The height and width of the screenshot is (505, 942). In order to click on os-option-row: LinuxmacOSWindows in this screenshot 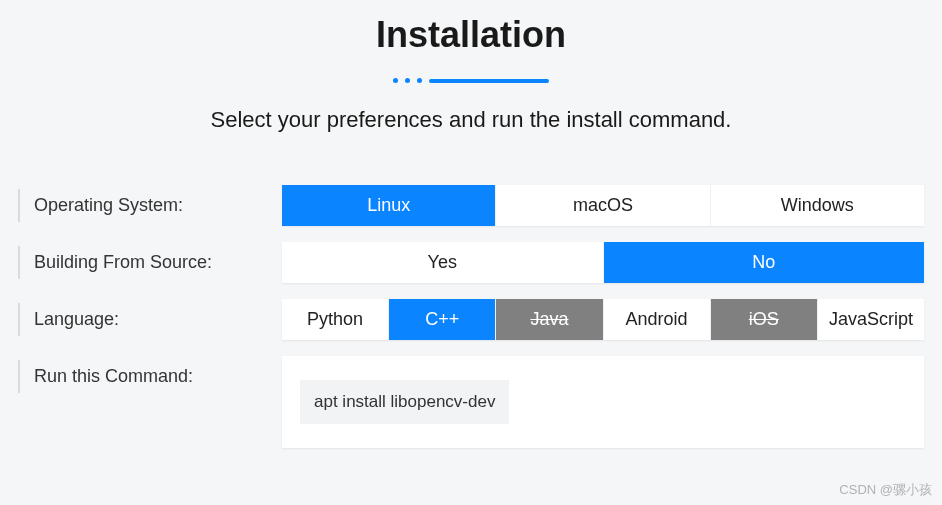, I will do `click(603, 206)`.